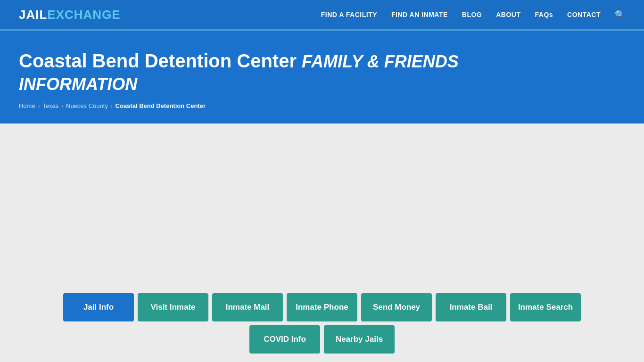  I want to click on hero-title-italic: FAMILY & FRIENDS, so click(380, 61).